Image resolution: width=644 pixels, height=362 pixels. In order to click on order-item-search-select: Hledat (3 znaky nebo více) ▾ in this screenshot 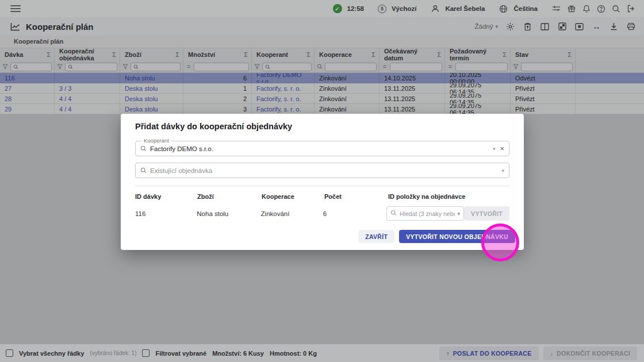, I will do `click(425, 214)`.